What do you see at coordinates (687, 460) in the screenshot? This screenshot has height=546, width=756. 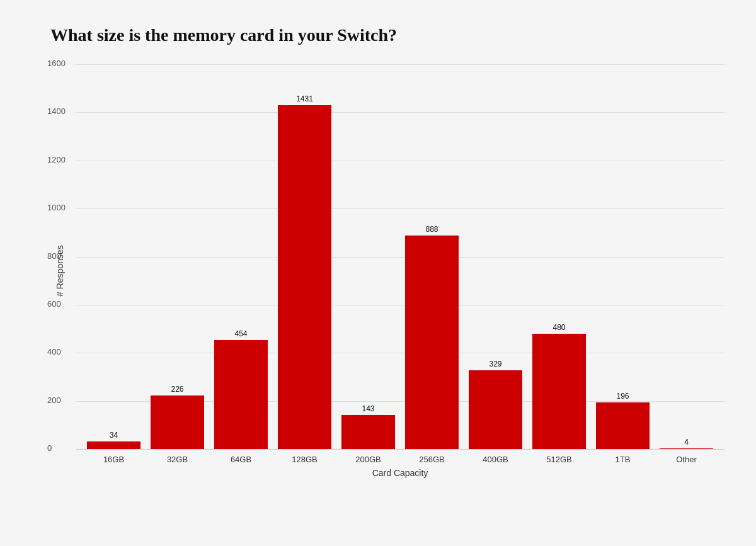 I see `x-axis-label: Other` at bounding box center [687, 460].